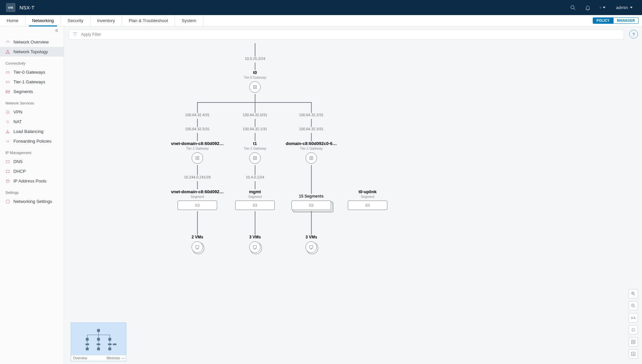  I want to click on user-menu: admin, so click(623, 7).